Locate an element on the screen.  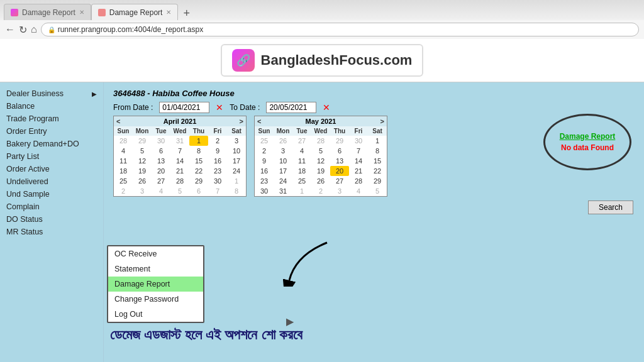
new-tab-button: + is located at coordinates (186, 14).